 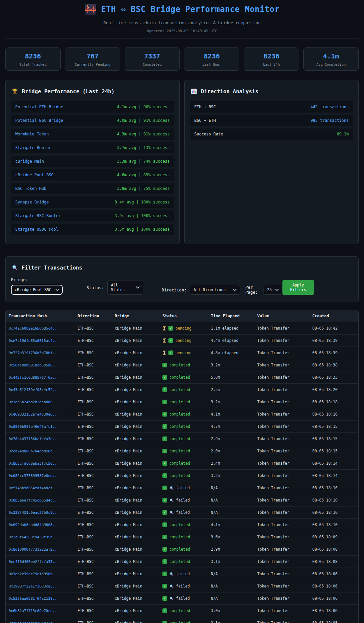 What do you see at coordinates (235, 290) in the screenshot?
I see `chevron-down-icon` at bounding box center [235, 290].